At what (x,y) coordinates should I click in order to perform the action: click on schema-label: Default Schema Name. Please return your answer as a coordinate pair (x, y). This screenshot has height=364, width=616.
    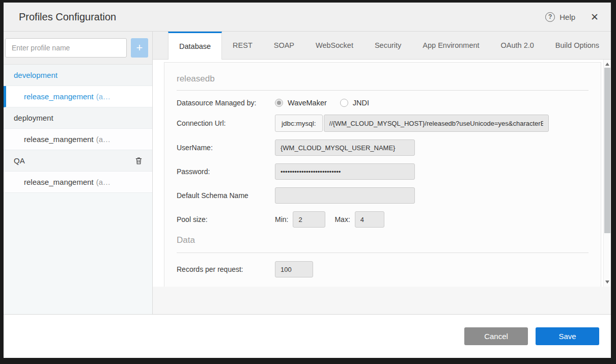
    Looking at the image, I should click on (226, 195).